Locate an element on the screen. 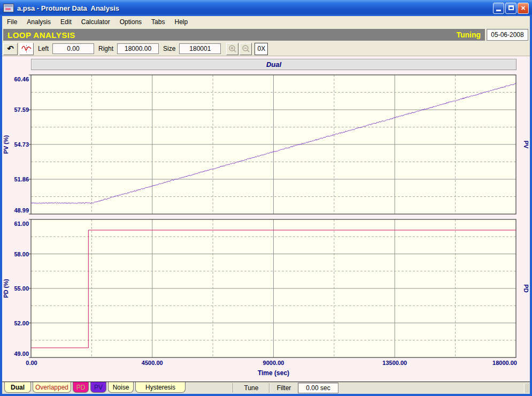  chart-title-bar: Dual is located at coordinates (274, 64).